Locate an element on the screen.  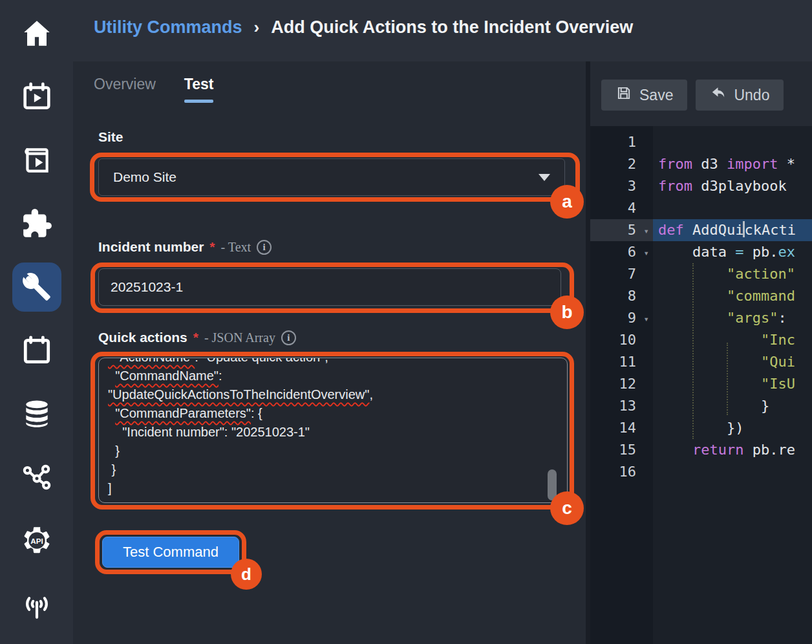
sidebar-item-api-gear: API is located at coordinates (36, 541).